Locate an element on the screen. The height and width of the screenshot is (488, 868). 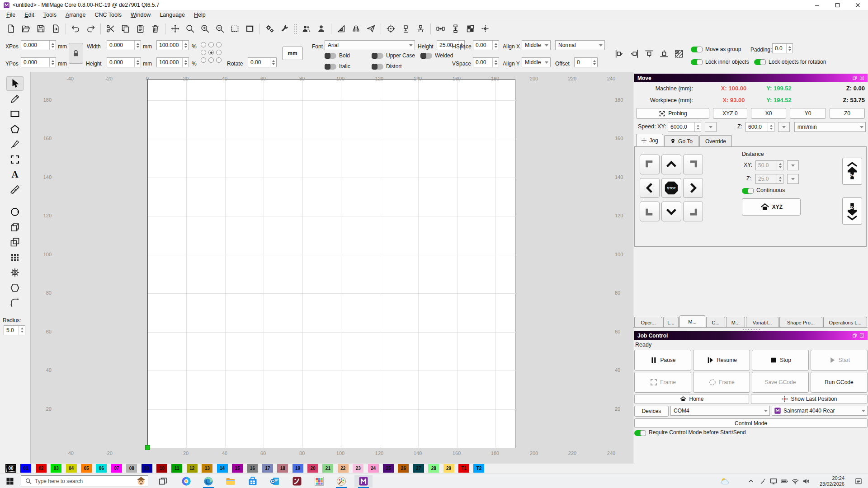
speed-xy-preset-button is located at coordinates (711, 127).